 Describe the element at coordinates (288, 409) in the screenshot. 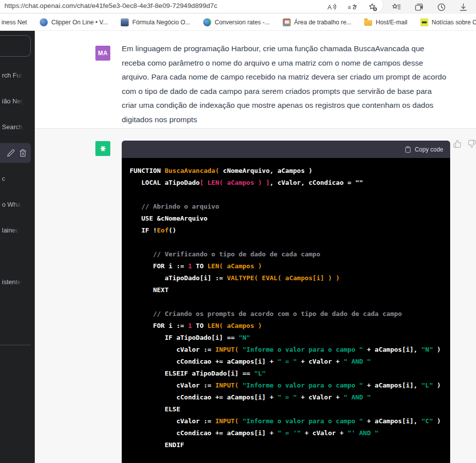

I see `code-line: ELSE` at that location.